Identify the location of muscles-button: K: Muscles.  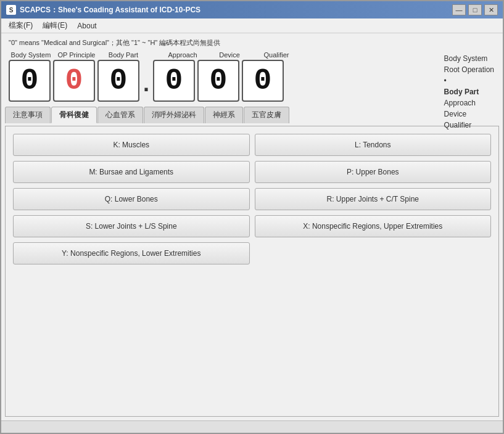
(131, 145).